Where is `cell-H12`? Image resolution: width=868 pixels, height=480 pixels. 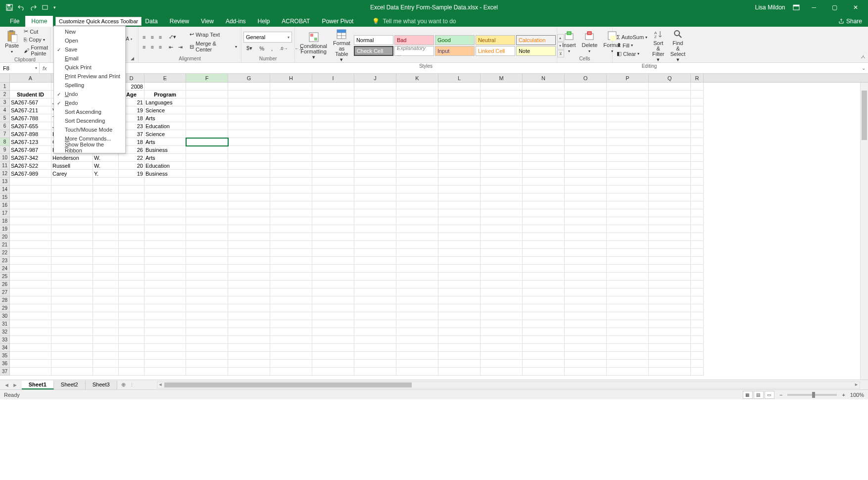
cell-H12 is located at coordinates (291, 174).